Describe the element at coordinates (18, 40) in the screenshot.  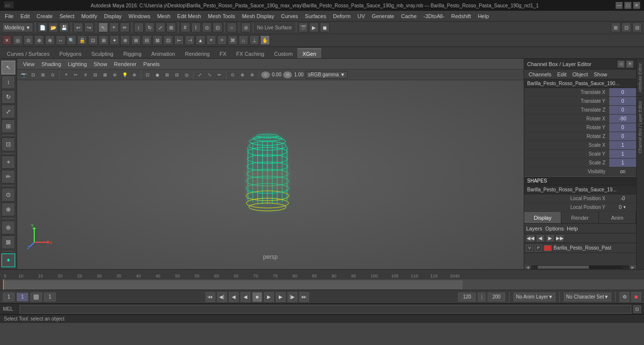
I see `shelf-btn-2: ◎` at that location.